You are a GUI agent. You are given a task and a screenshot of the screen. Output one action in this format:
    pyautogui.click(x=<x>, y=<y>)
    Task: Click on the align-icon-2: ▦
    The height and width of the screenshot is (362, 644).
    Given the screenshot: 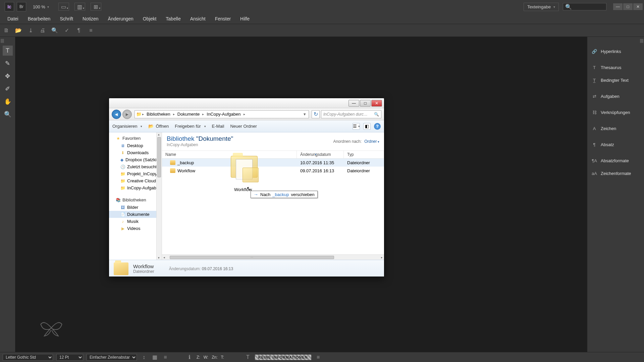 What is the action you would take?
    pyautogui.click(x=155, y=357)
    